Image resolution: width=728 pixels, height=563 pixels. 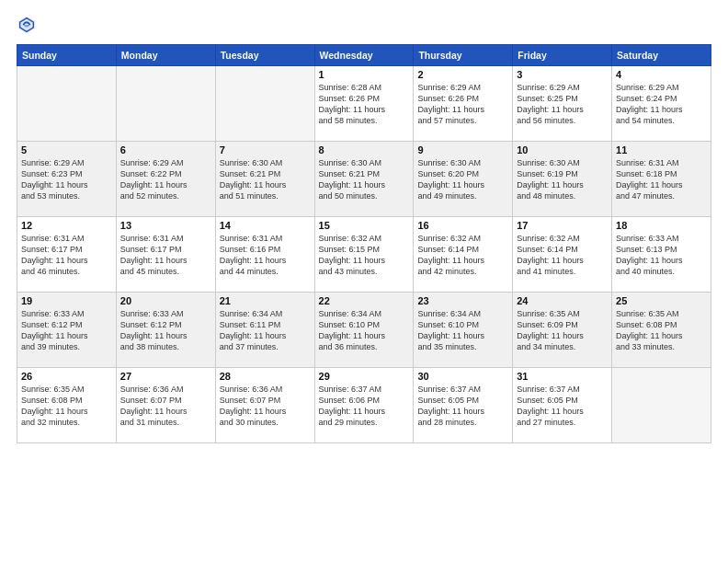 I want to click on calendar-cell: 21Sunrise: 6:34 AM Sunset: 6:11 PM Dayli…, so click(x=265, y=330).